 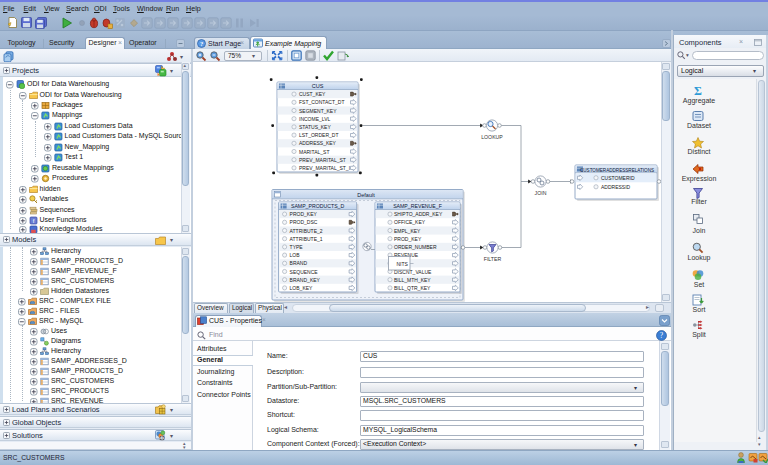 What do you see at coordinates (416, 247) in the screenshot?
I see `svg-text: ORDER_NUMBER` at bounding box center [416, 247].